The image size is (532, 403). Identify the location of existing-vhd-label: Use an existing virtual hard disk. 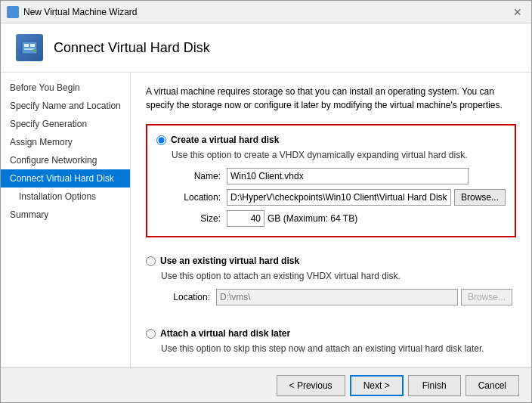
(230, 261).